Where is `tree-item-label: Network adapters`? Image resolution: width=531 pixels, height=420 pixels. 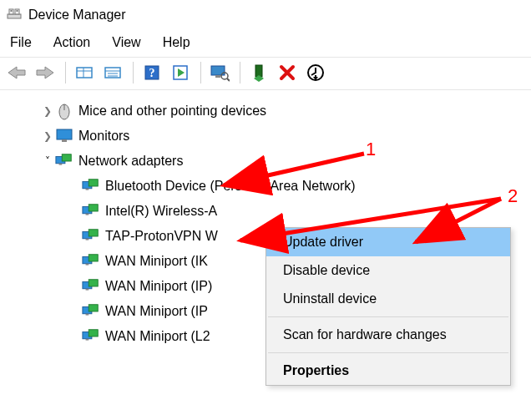 tree-item-label: Network adapters is located at coordinates (130, 161).